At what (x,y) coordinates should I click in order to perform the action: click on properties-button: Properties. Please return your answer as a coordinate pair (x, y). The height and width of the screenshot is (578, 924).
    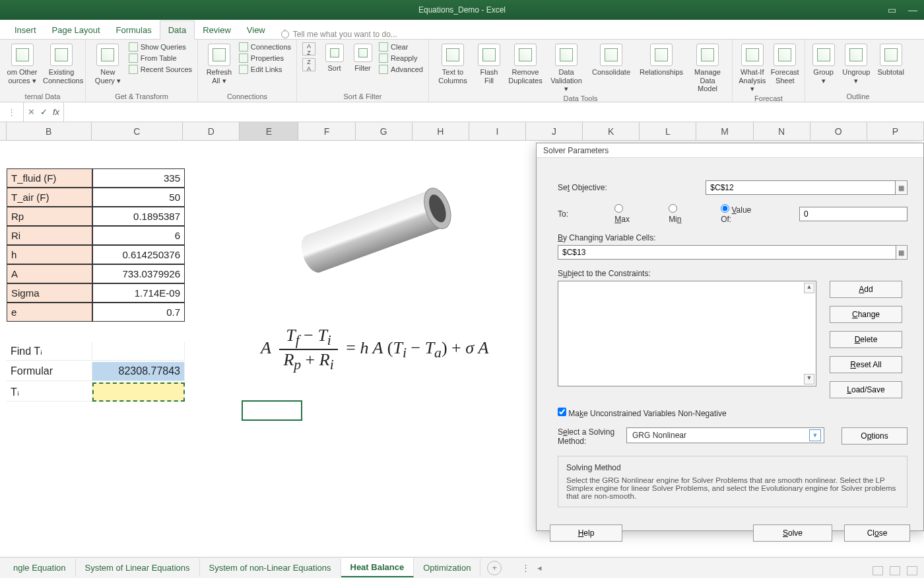
    Looking at the image, I should click on (265, 58).